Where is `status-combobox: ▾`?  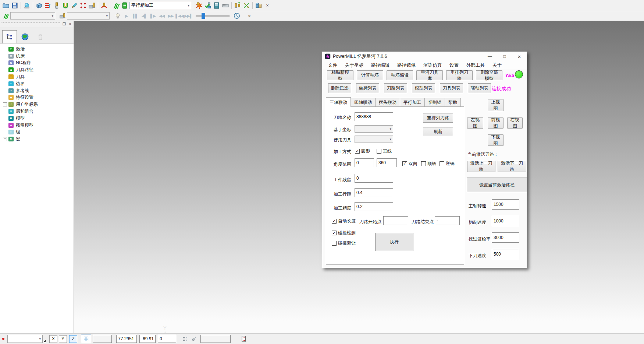 status-combobox: ▾ is located at coordinates (25, 339).